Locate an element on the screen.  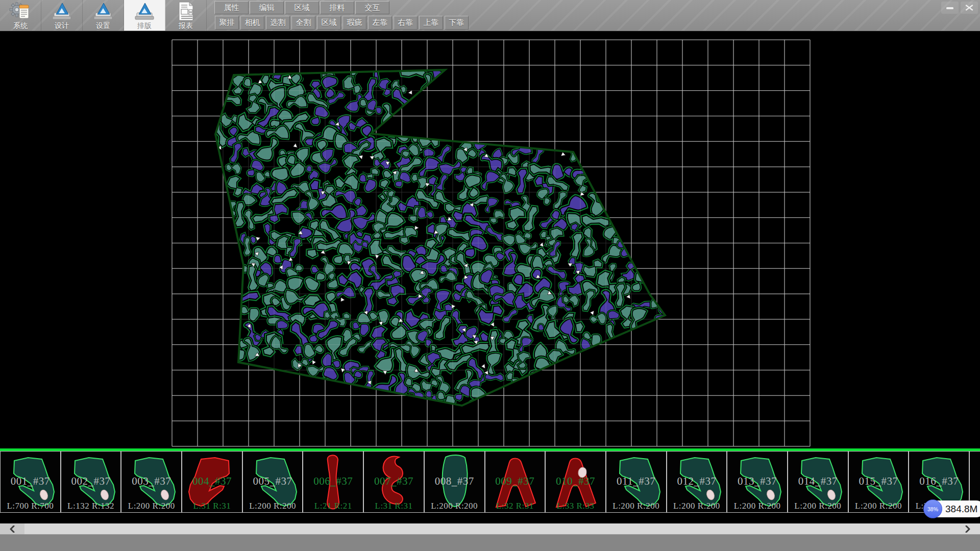
piece-id-label: 004_#37 is located at coordinates (212, 482).